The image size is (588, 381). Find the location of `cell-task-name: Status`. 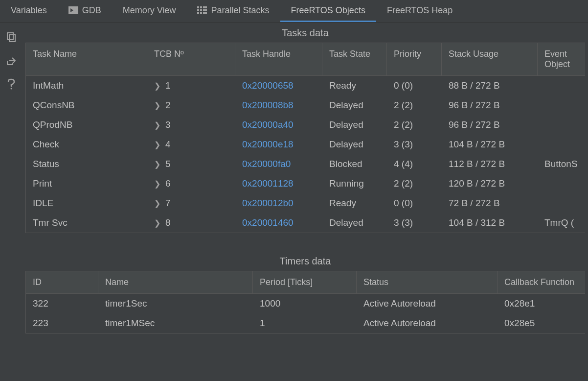

cell-task-name: Status is located at coordinates (87, 164).